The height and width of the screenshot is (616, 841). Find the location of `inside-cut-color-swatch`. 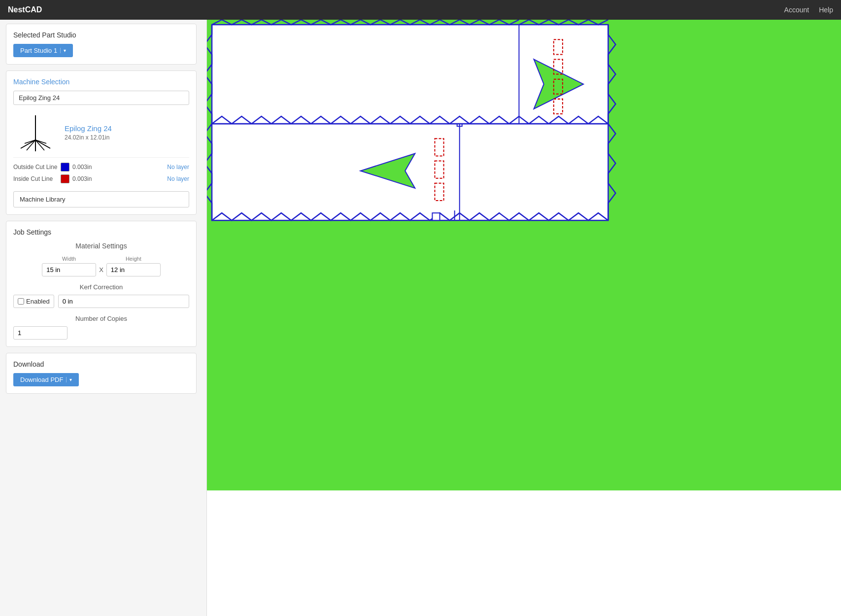

inside-cut-color-swatch is located at coordinates (65, 179).